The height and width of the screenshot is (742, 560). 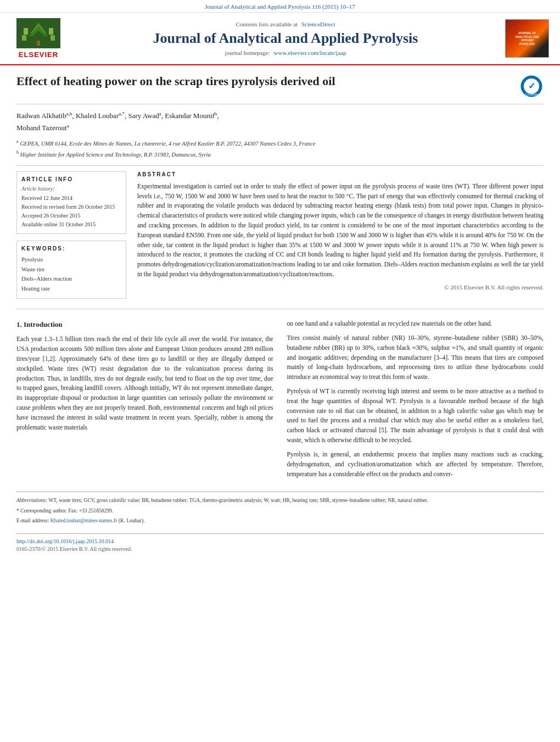 What do you see at coordinates (71, 189) in the screenshot?
I see `article-history-label: Article history:` at bounding box center [71, 189].